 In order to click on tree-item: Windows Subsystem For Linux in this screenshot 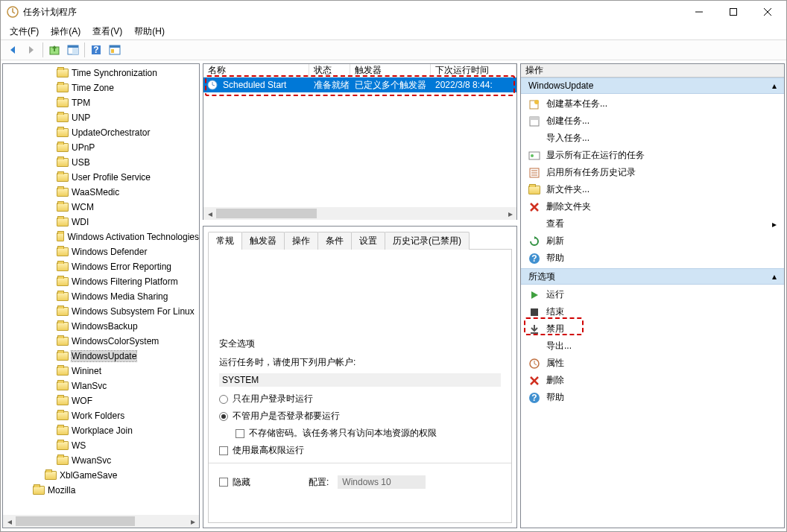, I will do `click(101, 311)`.